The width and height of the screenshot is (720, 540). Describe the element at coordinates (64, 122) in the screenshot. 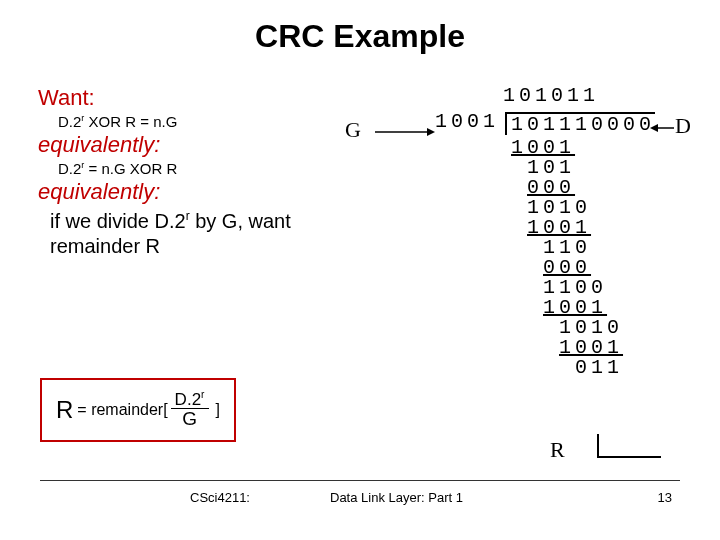

I see `eq1-D: D` at that location.